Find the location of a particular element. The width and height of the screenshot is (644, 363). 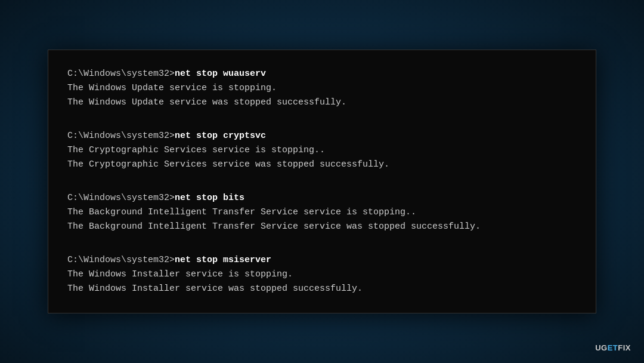

command-block-3: C:\Windows\system32>net stop bits The Ba… is located at coordinates (322, 213).